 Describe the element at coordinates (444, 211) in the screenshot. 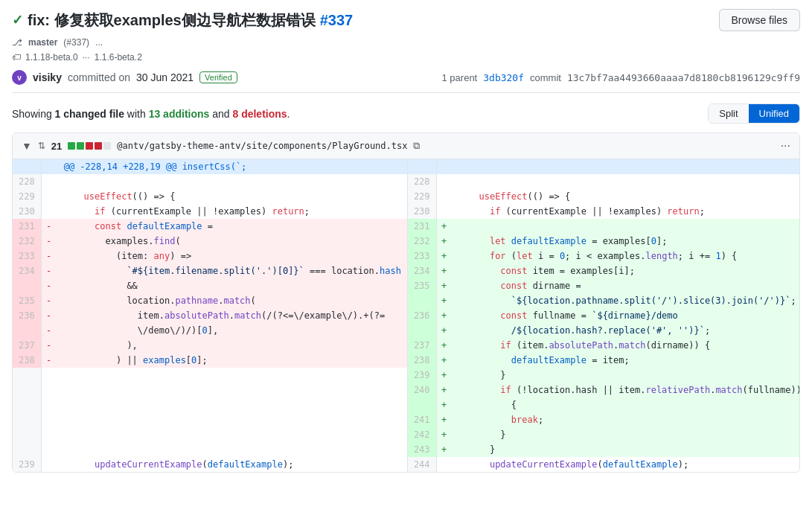

I see `marker-r` at that location.